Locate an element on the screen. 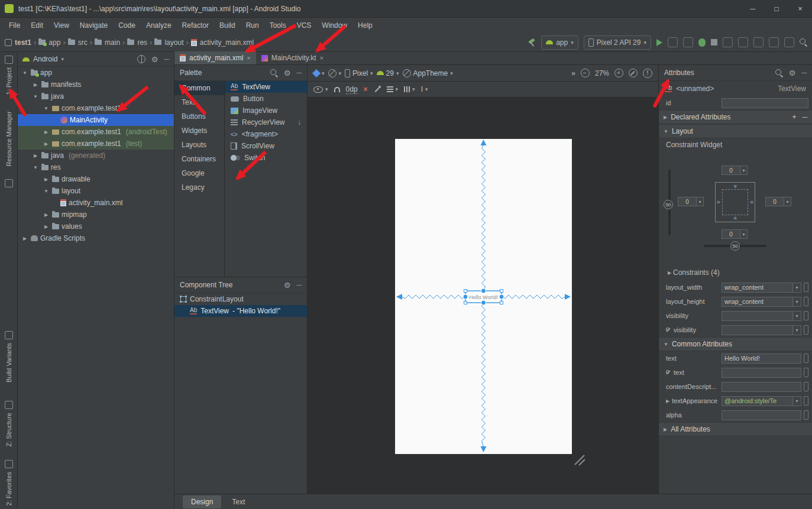 Image resolution: width=812 pixels, height=509 pixels. api-selector: 29▾ is located at coordinates (388, 73).